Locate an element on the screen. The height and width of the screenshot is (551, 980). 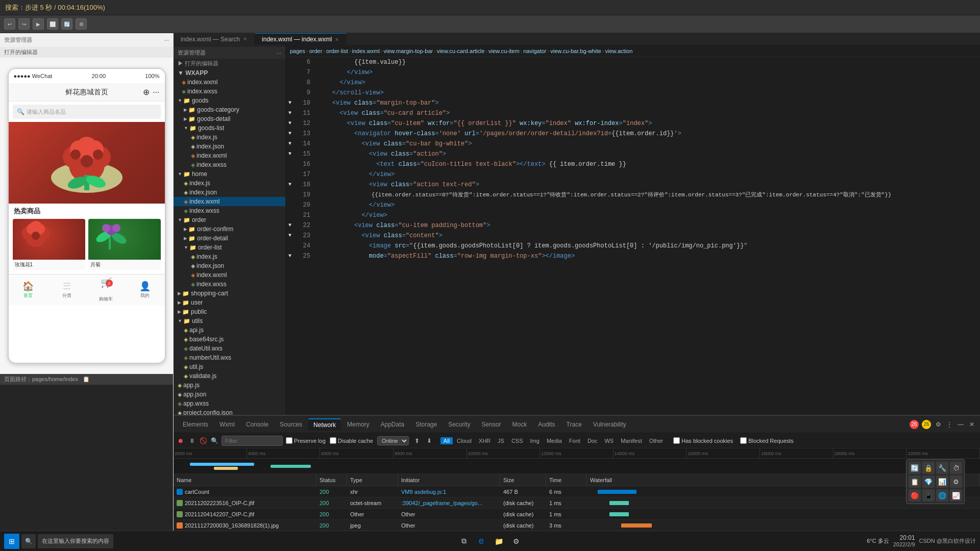
tree-item-dateutil: ◈ dateUtil.wxs is located at coordinates (230, 348).